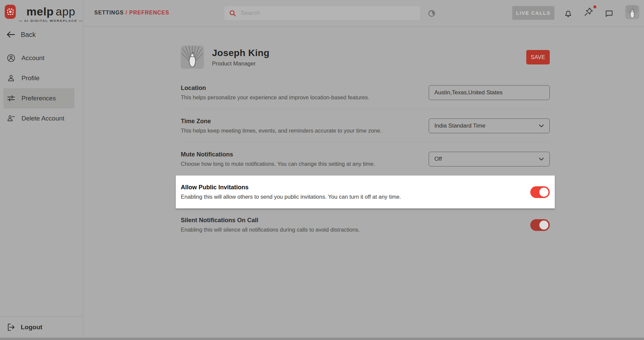 The width and height of the screenshot is (644, 340). What do you see at coordinates (39, 98) in the screenshot?
I see `sidebar-item-label: Preferences` at bounding box center [39, 98].